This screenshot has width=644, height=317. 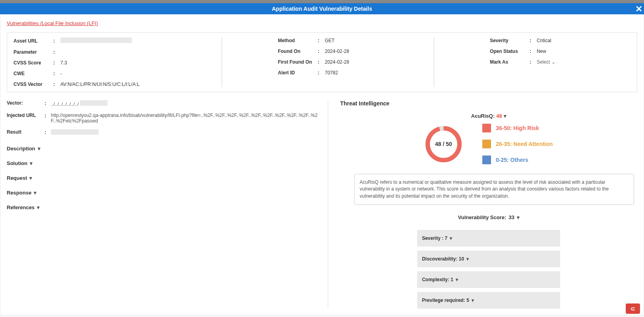 What do you see at coordinates (100, 84) in the screenshot?
I see `cvss-vector-value: AV:N/AC:L/PR:N/UI:N/S:U/C:L/I:L/A:L` at bounding box center [100, 84].